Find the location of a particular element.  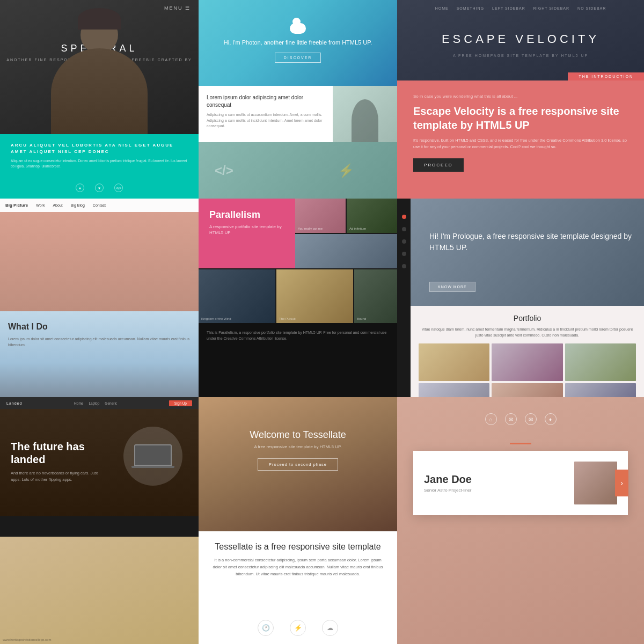

photon-hero: Hi, I'm Photon, another fine little free… is located at coordinates (298, 43).